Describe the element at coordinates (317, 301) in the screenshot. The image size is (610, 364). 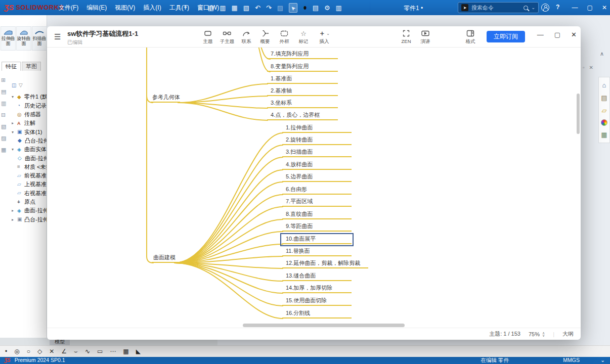
I see `mindmap-topic: 15.使用曲面切除` at that location.